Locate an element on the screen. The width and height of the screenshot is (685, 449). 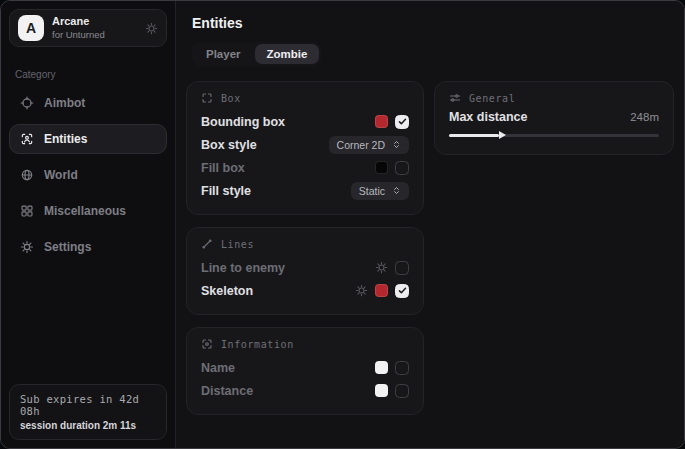
box-corners-icon is located at coordinates (207, 98).